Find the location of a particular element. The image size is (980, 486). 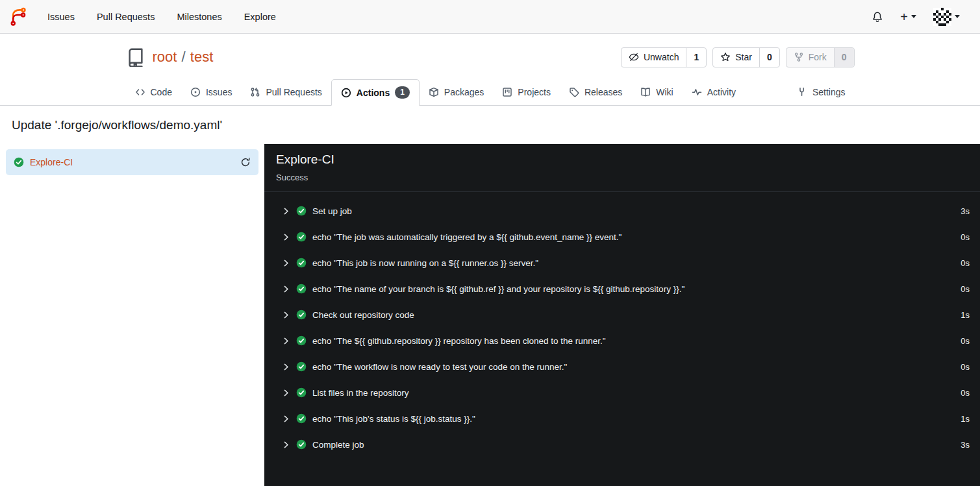

stars-count: 0 is located at coordinates (769, 57).